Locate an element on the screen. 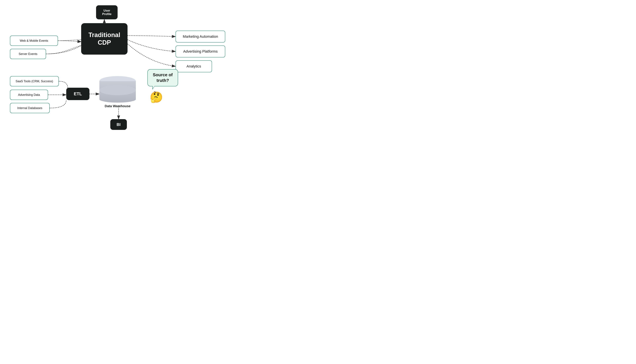 The height and width of the screenshot is (364, 636). user-profile-label: User Profile is located at coordinates (107, 12).